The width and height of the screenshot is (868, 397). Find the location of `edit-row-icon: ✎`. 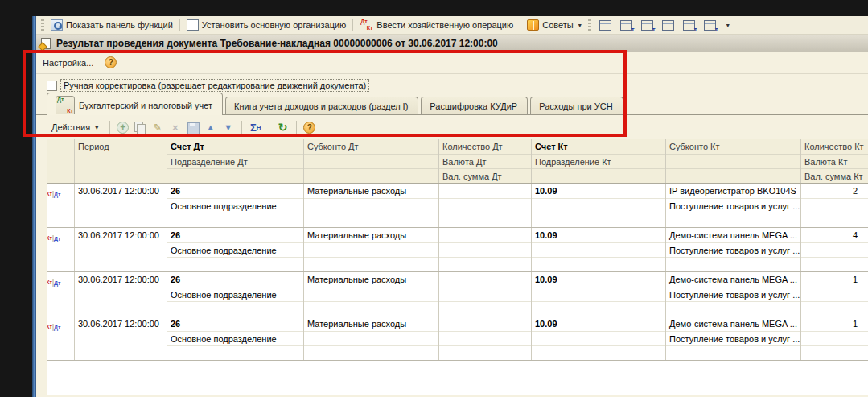

edit-row-icon: ✎ is located at coordinates (158, 127).